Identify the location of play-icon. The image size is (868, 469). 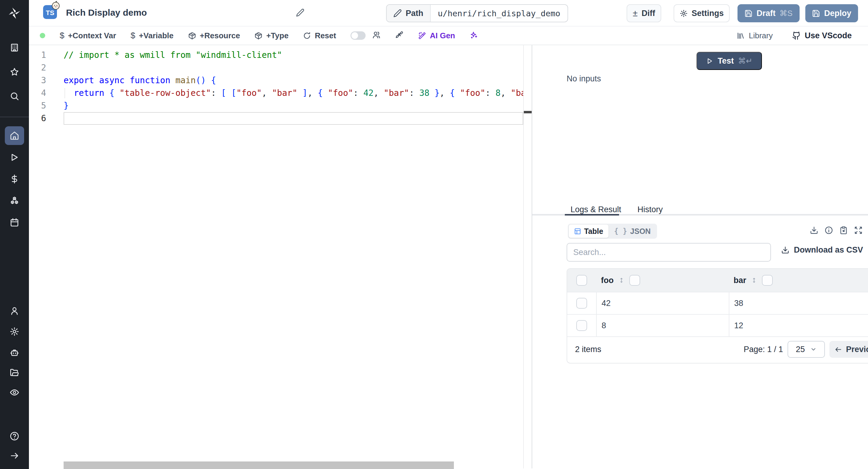
(710, 61).